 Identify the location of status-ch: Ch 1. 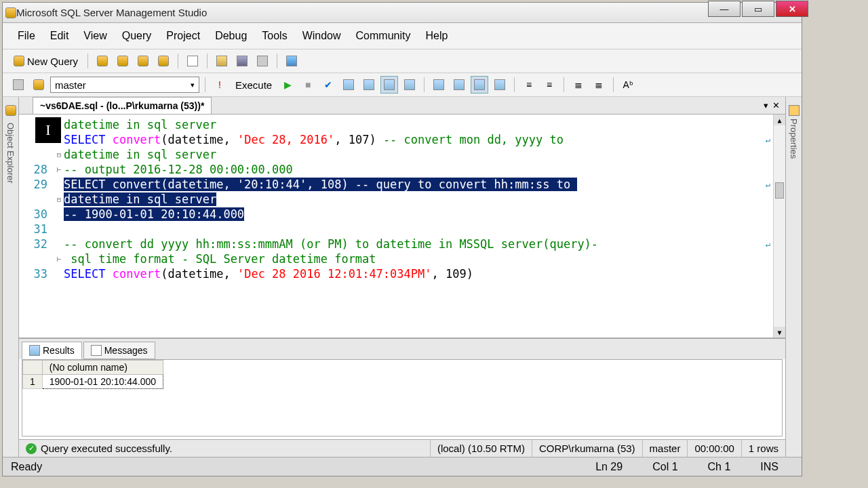
(719, 467).